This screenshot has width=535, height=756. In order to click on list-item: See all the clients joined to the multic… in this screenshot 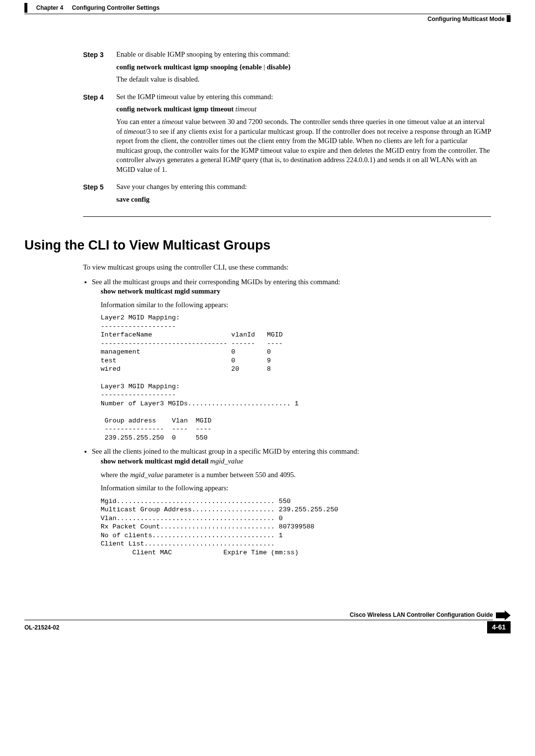, I will do `click(291, 502)`.